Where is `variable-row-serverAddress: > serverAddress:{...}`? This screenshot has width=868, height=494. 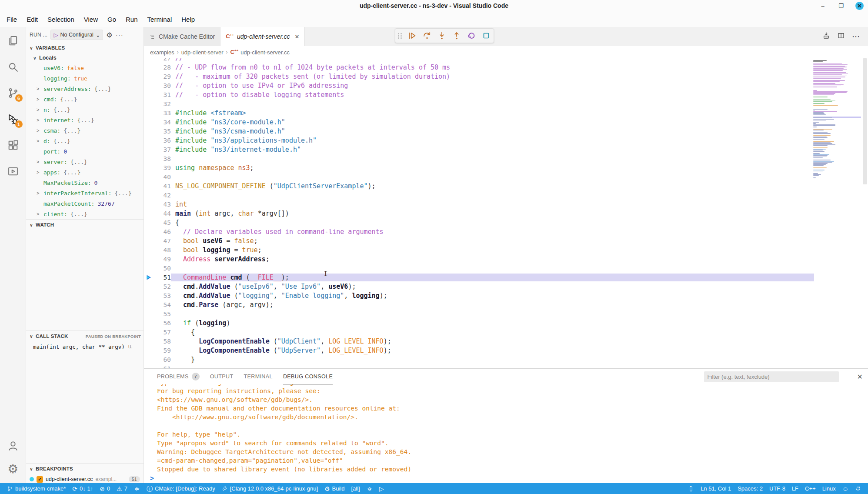
variable-row-serverAddress: > serverAddress:{...} is located at coordinates (85, 89).